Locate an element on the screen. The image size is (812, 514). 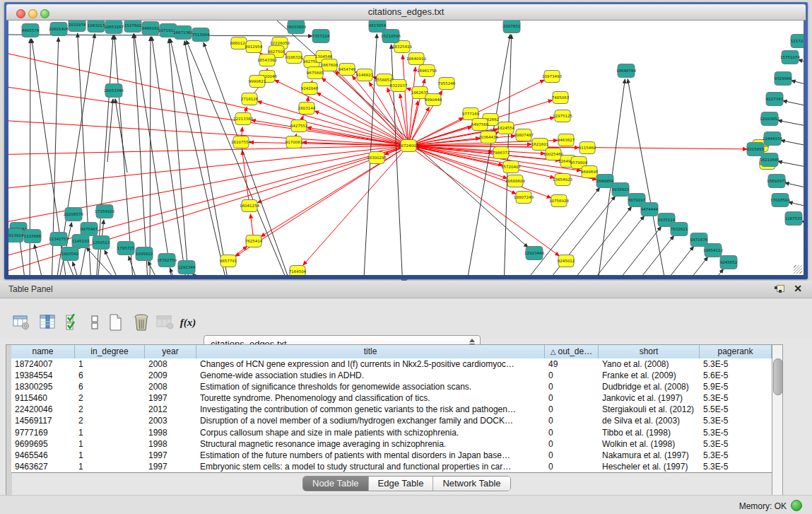
table-cell: 18300295 is located at coordinates (43, 387).